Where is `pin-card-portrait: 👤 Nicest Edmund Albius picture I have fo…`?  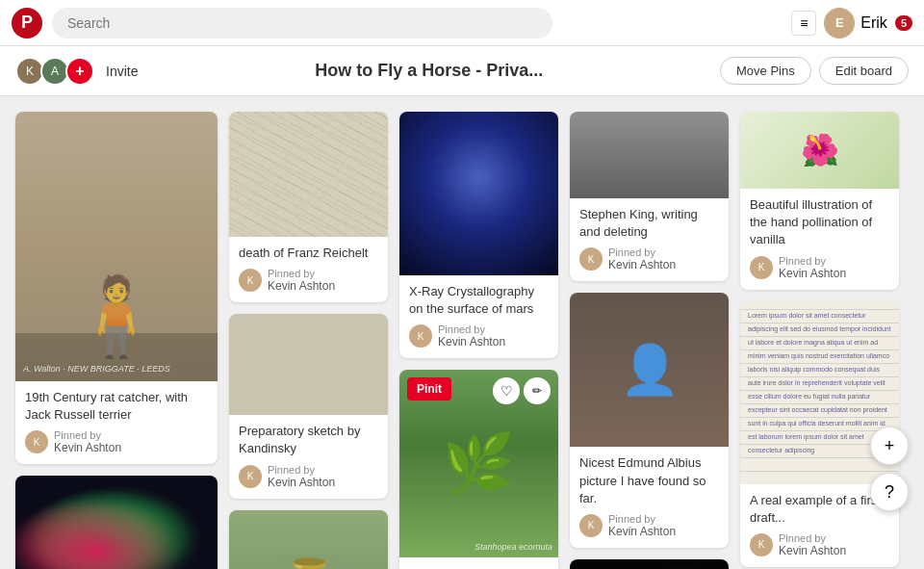 pin-card-portrait: 👤 Nicest Edmund Albius picture I have fo… is located at coordinates (649, 420).